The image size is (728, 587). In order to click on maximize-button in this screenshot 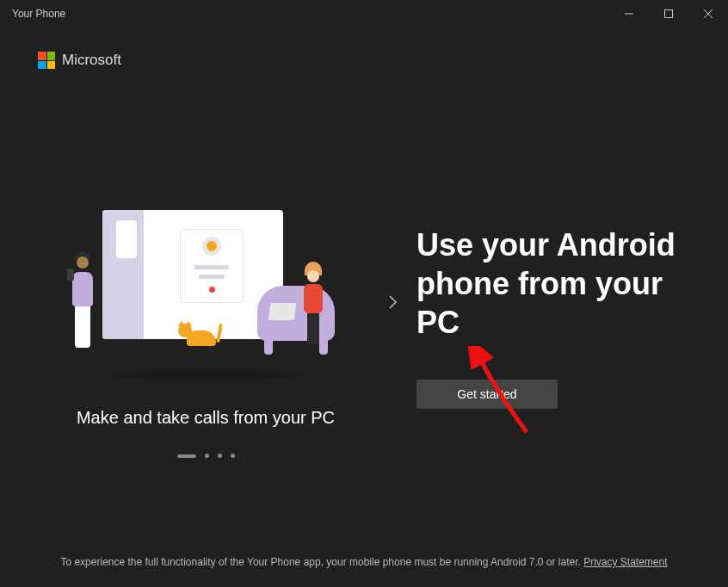, I will do `click(669, 14)`.